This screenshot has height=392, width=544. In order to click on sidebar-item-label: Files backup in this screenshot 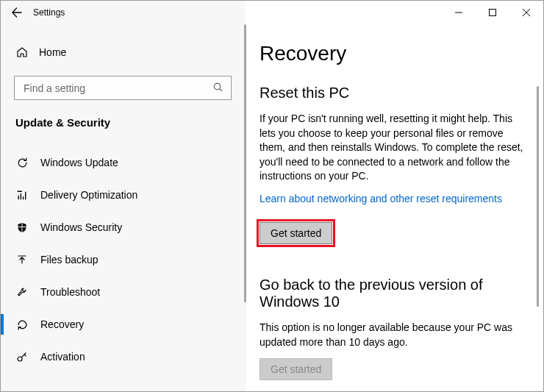, I will do `click(69, 260)`.